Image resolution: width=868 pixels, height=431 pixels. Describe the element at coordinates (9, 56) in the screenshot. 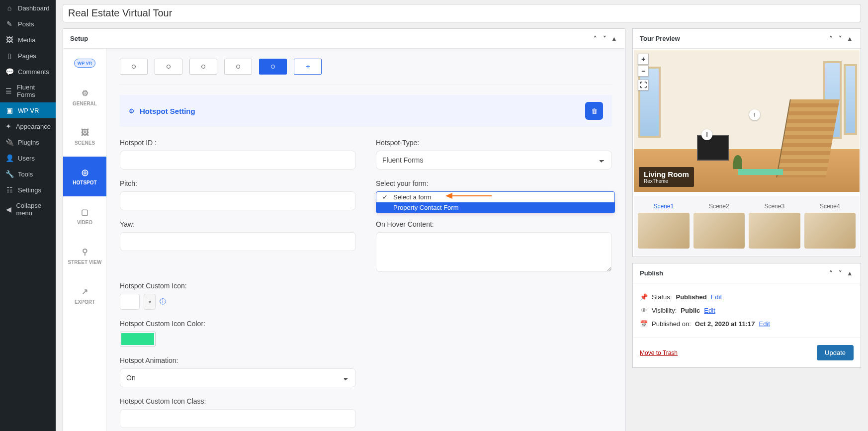

I see `sidebar-icon: ▯` at that location.